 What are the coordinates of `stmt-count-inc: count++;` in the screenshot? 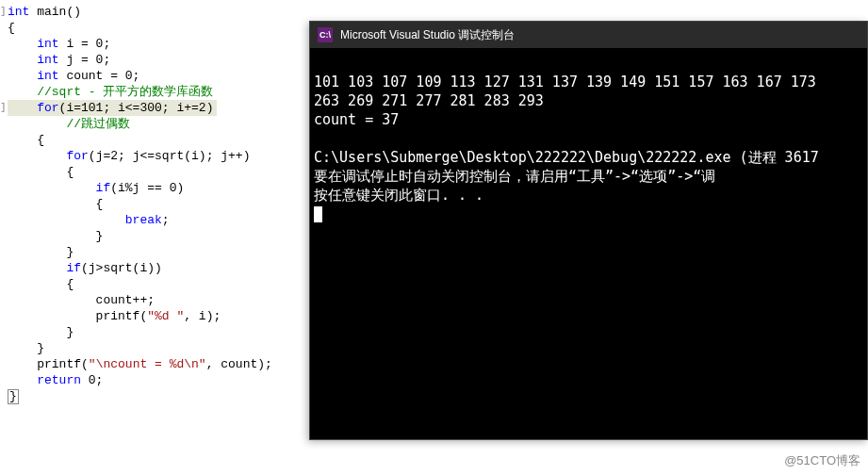 It's located at (164, 300).